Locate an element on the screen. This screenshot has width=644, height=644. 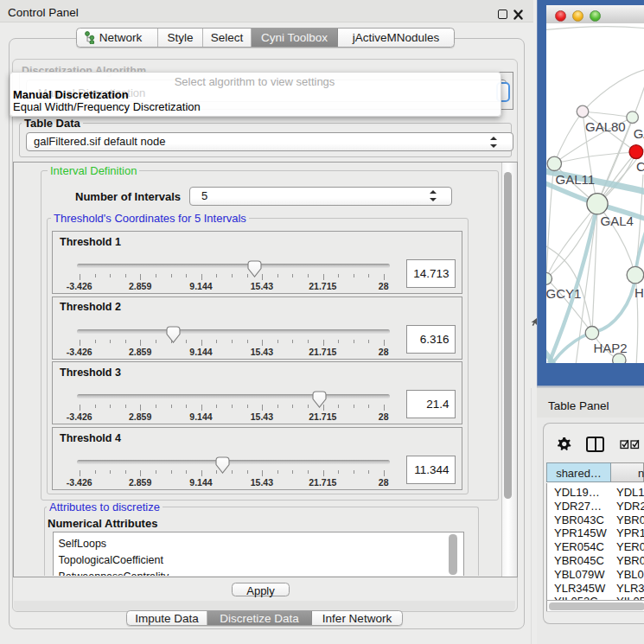
svg-text: GAL4 is located at coordinates (617, 221).